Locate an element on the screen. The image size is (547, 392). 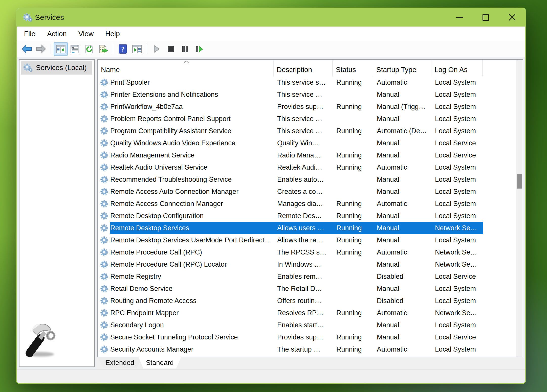
vertical-scrollbar is located at coordinates (519, 208).